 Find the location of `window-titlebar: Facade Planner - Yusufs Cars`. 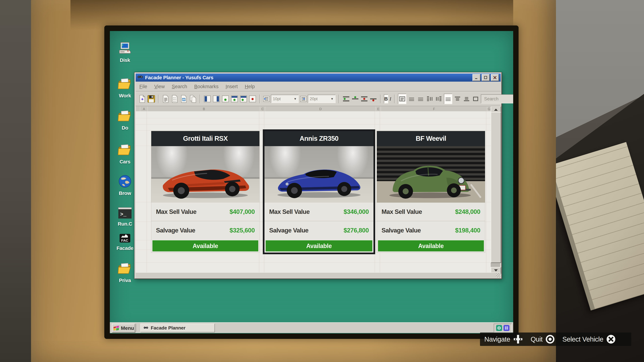

window-titlebar: Facade Planner - Yusufs Cars is located at coordinates (318, 77).